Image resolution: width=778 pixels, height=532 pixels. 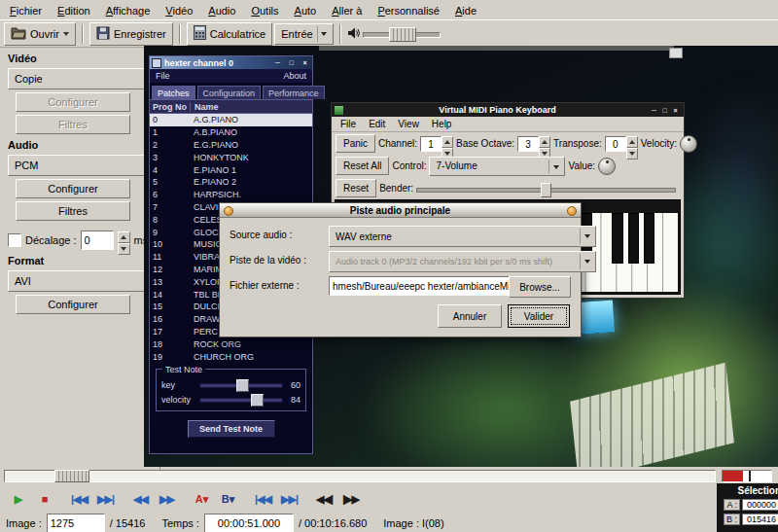 What do you see at coordinates (539, 316) in the screenshot?
I see `ok-button: Valider` at bounding box center [539, 316].